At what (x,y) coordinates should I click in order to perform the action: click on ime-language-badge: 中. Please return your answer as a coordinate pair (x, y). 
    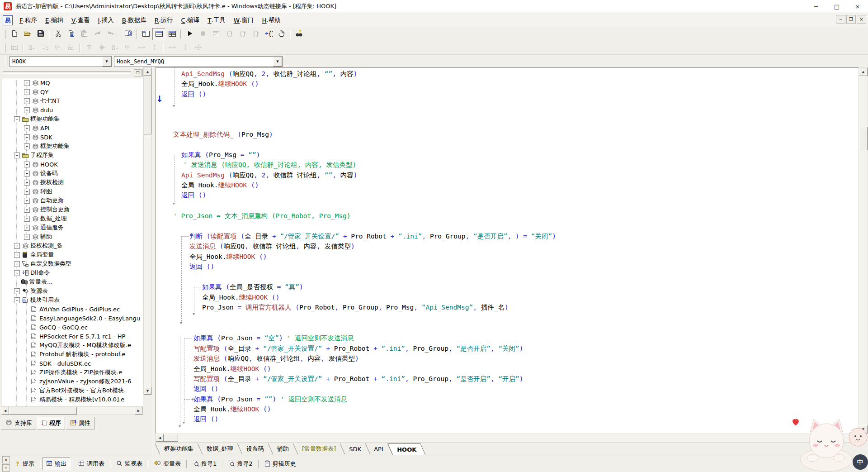
    Looking at the image, I should click on (860, 462).